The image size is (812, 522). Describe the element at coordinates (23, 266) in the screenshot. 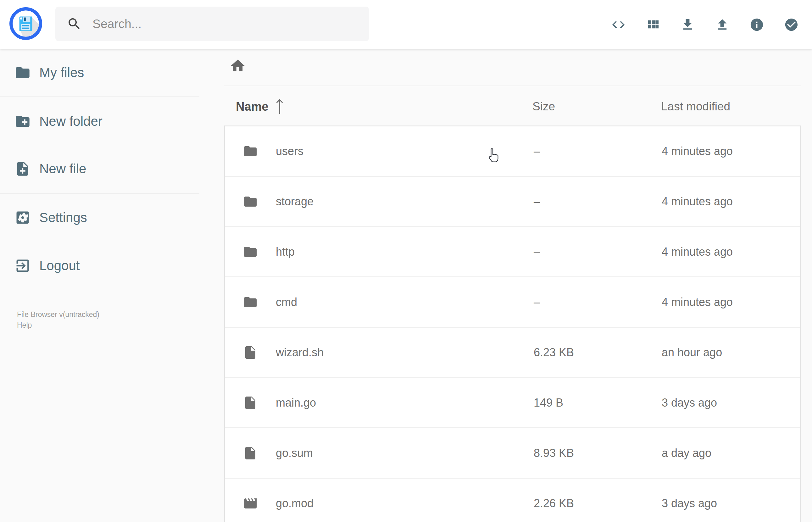

I see `logout-icon` at that location.